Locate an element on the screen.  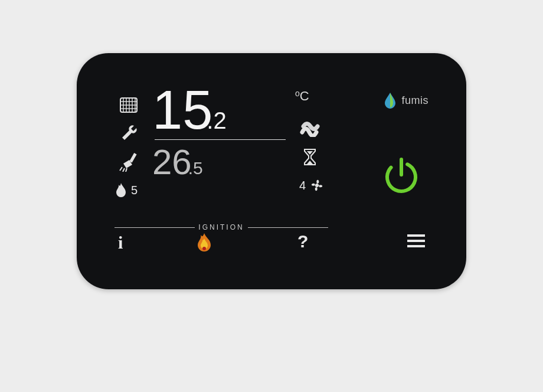
fan-icon is located at coordinates (317, 185).